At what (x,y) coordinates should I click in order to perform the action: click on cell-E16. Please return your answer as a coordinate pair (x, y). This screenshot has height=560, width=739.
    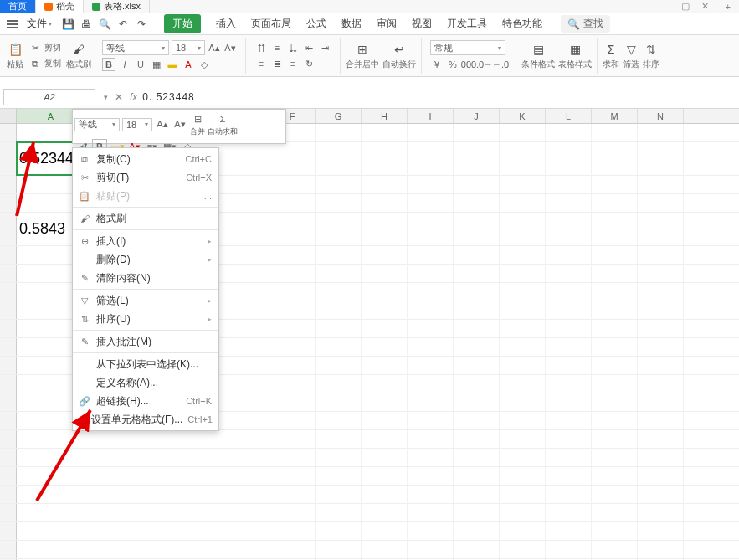
    Looking at the image, I should click on (246, 439).